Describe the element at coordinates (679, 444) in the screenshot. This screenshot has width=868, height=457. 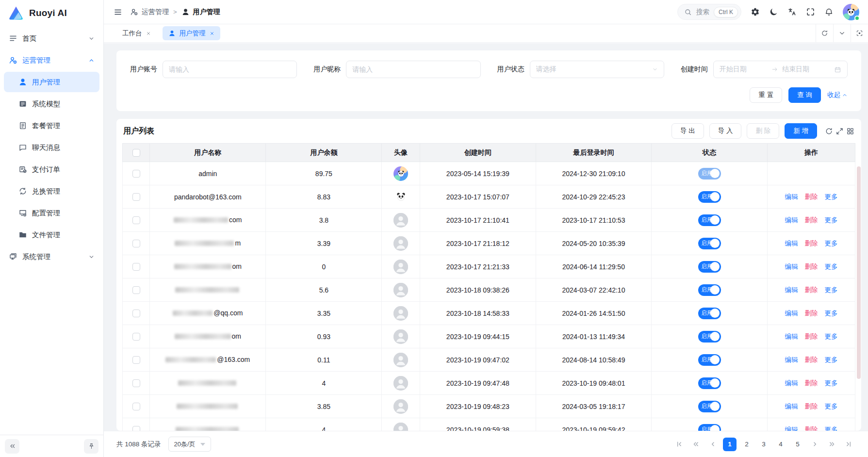
I see `page-first-button` at that location.